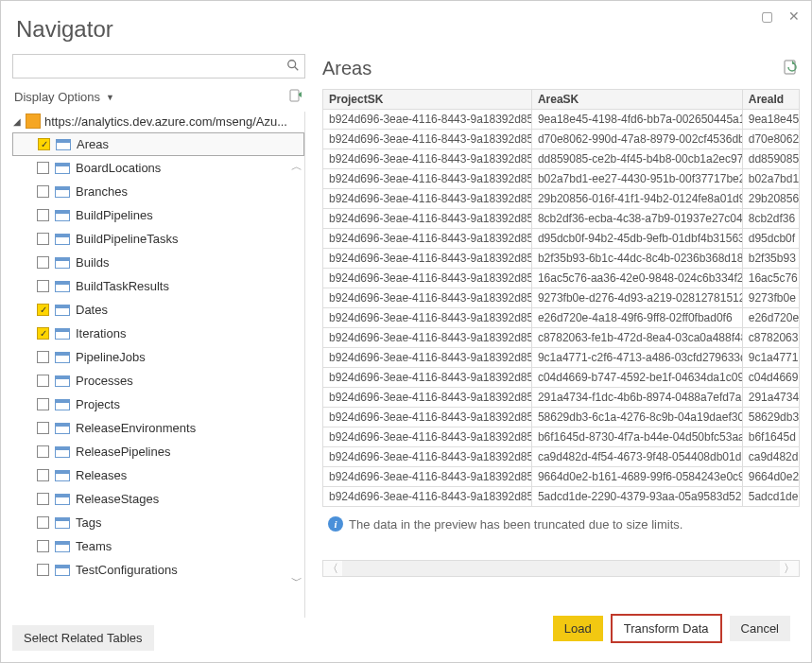 Image resolution: width=812 pixels, height=663 pixels. What do you see at coordinates (561, 477) in the screenshot?
I see `table-row: b924d696-3eae-4116-8443-9a18392d85449664…` at bounding box center [561, 477].